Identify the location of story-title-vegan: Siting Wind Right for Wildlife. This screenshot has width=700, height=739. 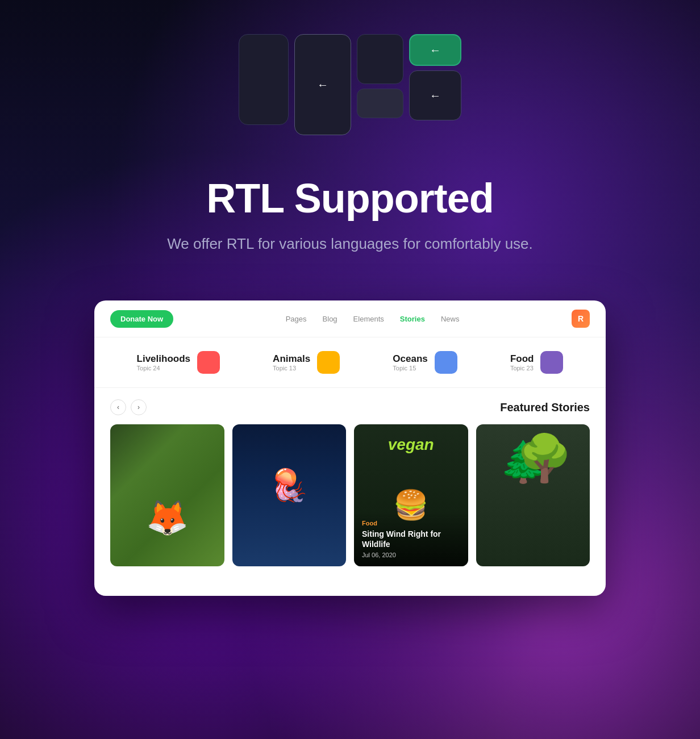
(411, 539).